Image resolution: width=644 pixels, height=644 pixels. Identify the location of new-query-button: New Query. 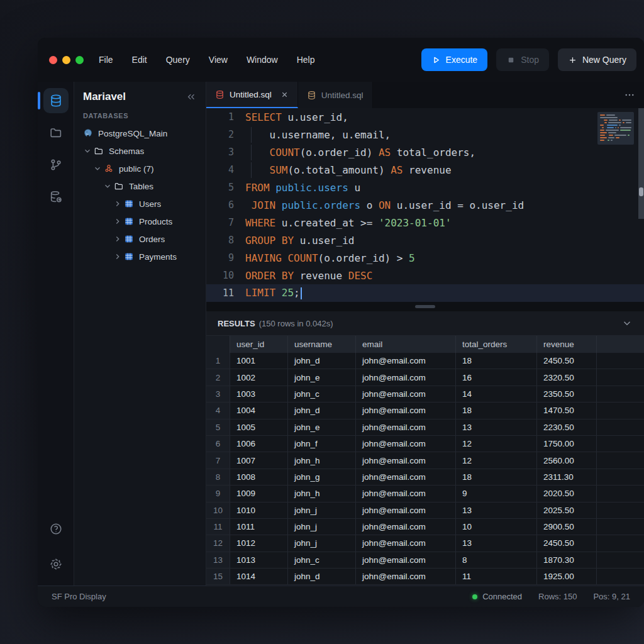
(597, 60).